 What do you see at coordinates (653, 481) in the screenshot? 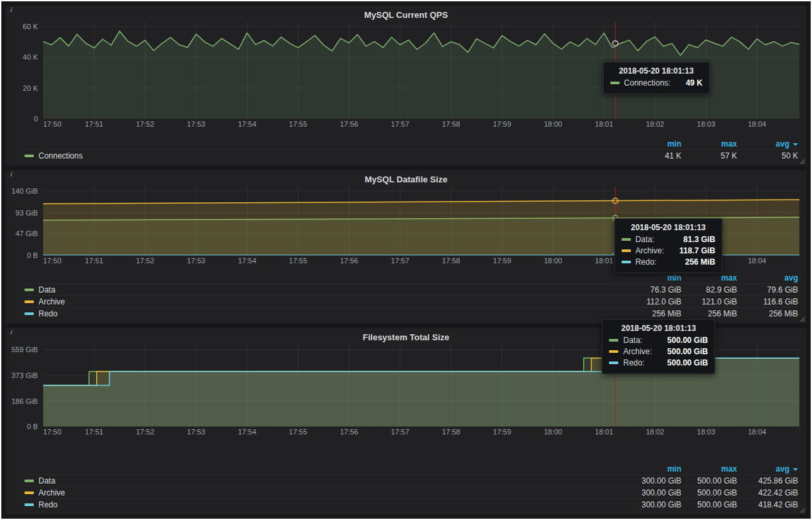
I see `legend-min-value: 300.00 GiB` at bounding box center [653, 481].